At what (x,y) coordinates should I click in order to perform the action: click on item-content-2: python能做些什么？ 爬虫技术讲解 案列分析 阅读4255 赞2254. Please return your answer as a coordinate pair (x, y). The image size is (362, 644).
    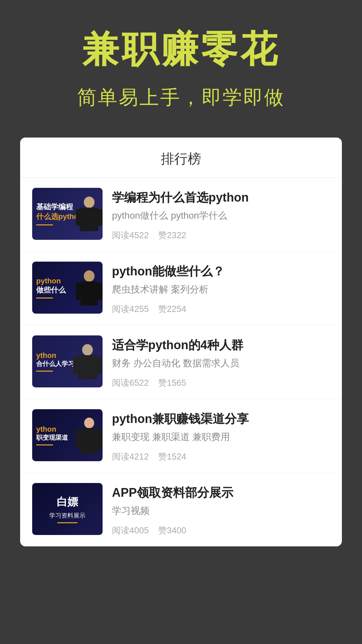
    Looking at the image, I should click on (221, 288).